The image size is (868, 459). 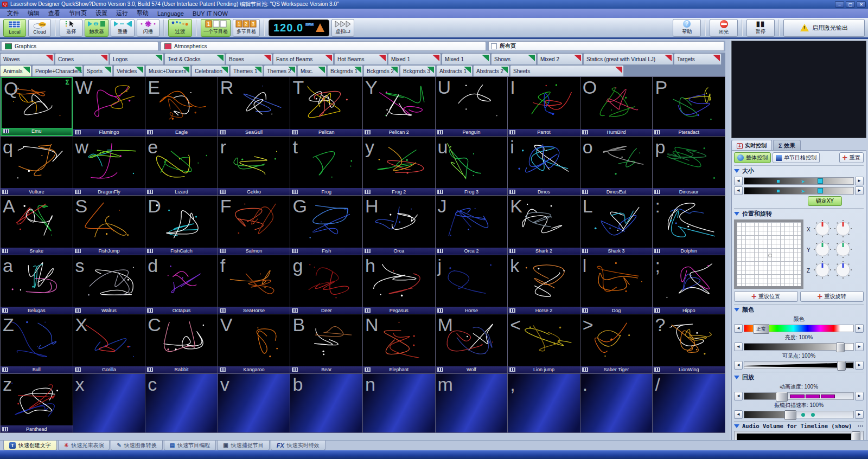 I want to click on menu-item-buy-it-now: BUY IT NOW, so click(x=210, y=14).